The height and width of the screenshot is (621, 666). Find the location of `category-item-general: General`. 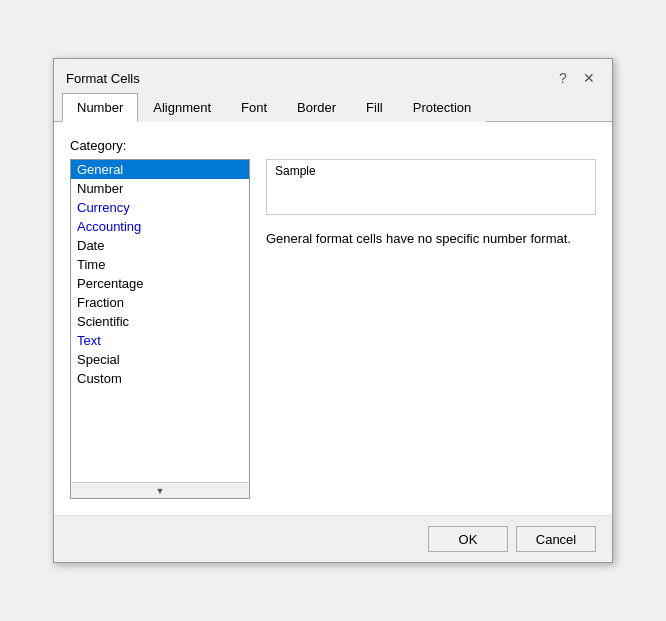

category-item-general: General is located at coordinates (160, 170).